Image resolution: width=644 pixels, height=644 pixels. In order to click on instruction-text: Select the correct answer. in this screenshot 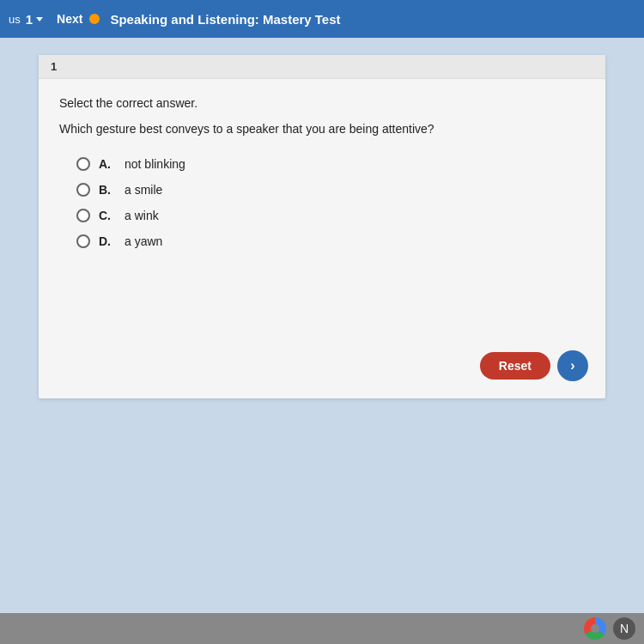, I will do `click(322, 103)`.